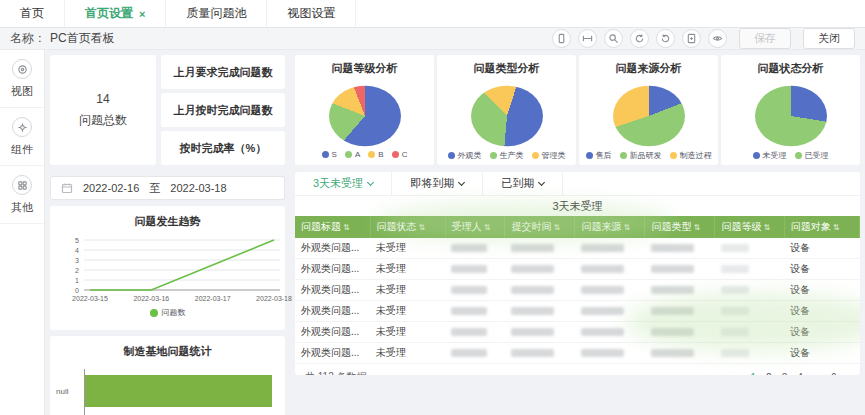 Image resolution: width=865 pixels, height=415 pixels. Describe the element at coordinates (408, 227) in the screenshot. I see `table-header-cell: 问题状态⇅` at that location.